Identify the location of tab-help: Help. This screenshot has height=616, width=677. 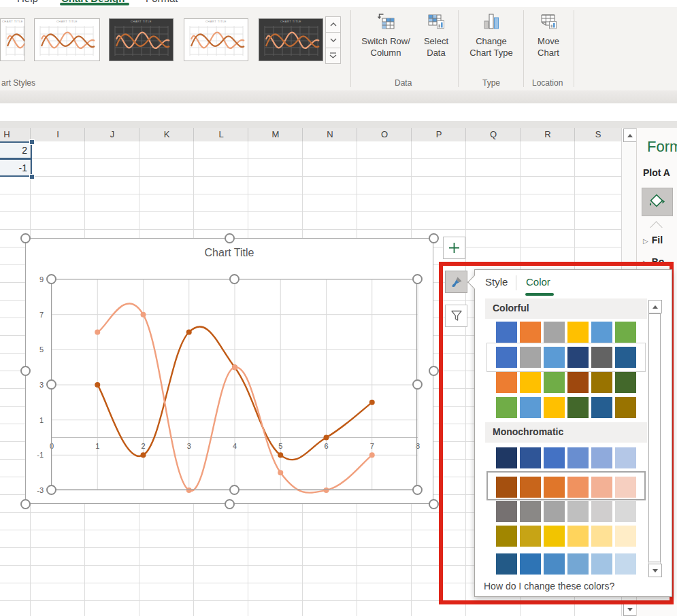
(27, 2).